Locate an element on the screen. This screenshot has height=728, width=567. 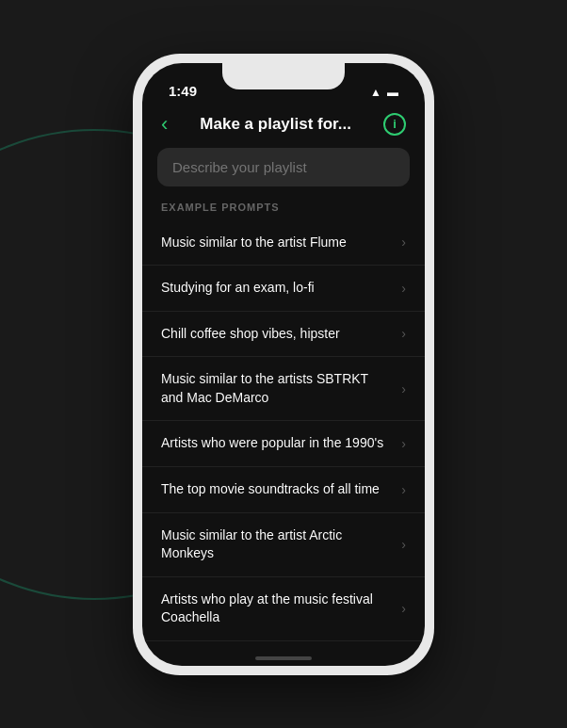
list-item: Chill coffee shop vibes, hipster › is located at coordinates (284, 335).